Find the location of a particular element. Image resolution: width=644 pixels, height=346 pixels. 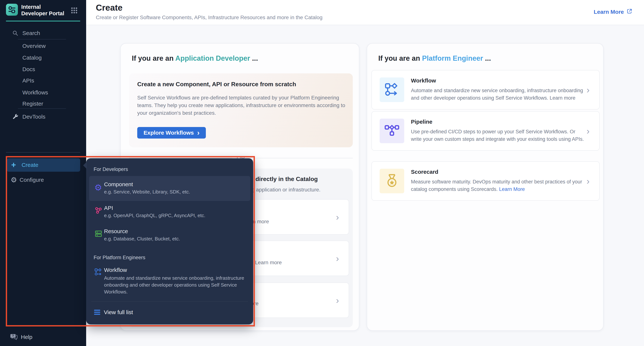

scorecard-row: Scorecard Measure software maturity. Dev… is located at coordinates (486, 181).